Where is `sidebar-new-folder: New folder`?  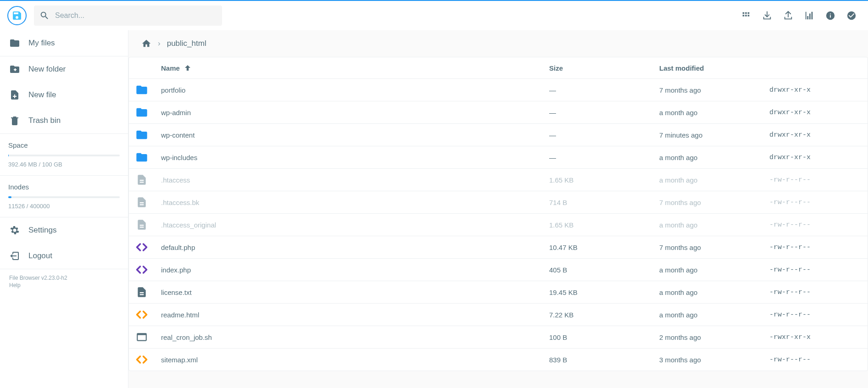
sidebar-new-folder: New folder is located at coordinates (64, 69).